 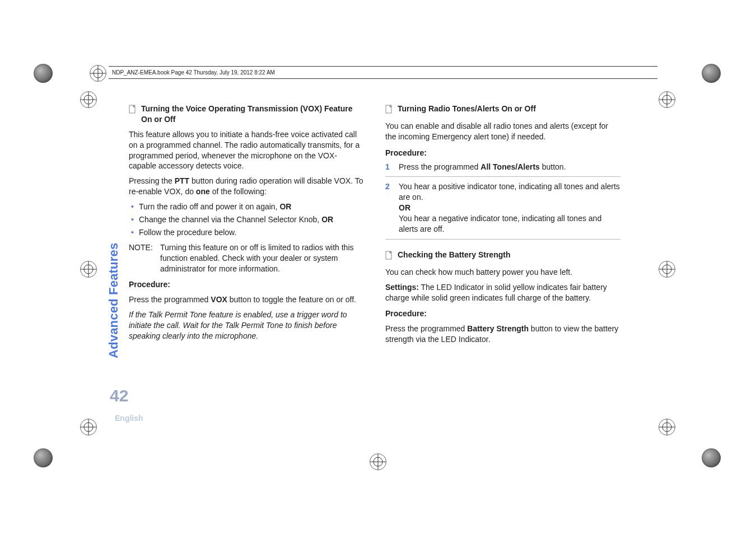 I want to click on section-heading-vox: Turning the Voice Operating Transmission…, so click(x=246, y=114).